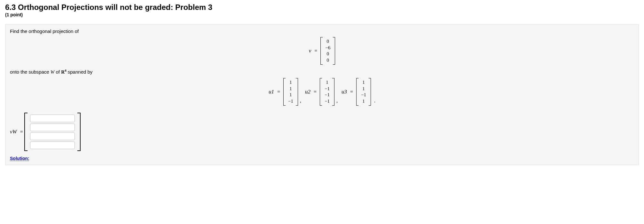  What do you see at coordinates (322, 51) in the screenshot?
I see `vector-v-display: v = 0 −6 0 0` at bounding box center [322, 51].